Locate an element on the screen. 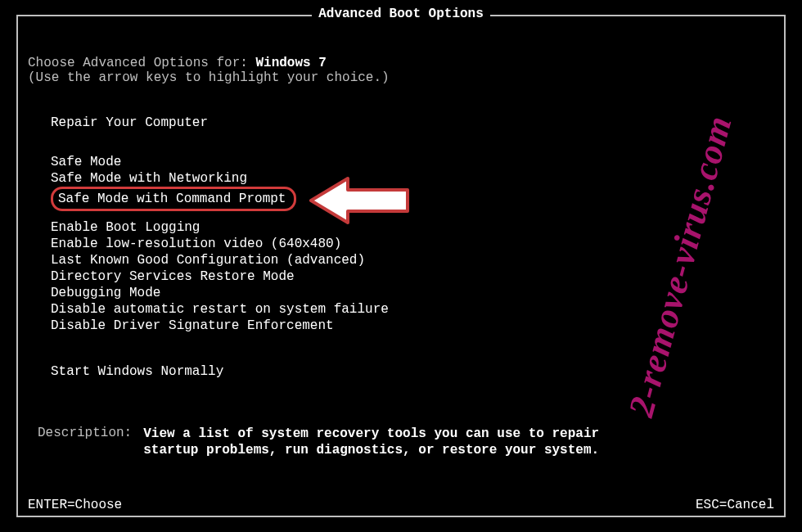 This screenshot has width=802, height=532. choose-prefix: Choose Advanced Options for: is located at coordinates (142, 63).